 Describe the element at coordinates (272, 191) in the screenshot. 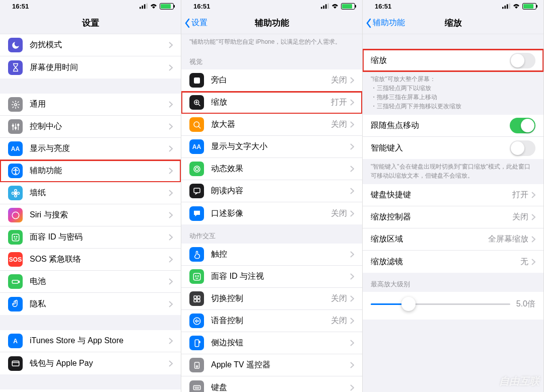

I see `row-speech: 朗读内容` at that location.